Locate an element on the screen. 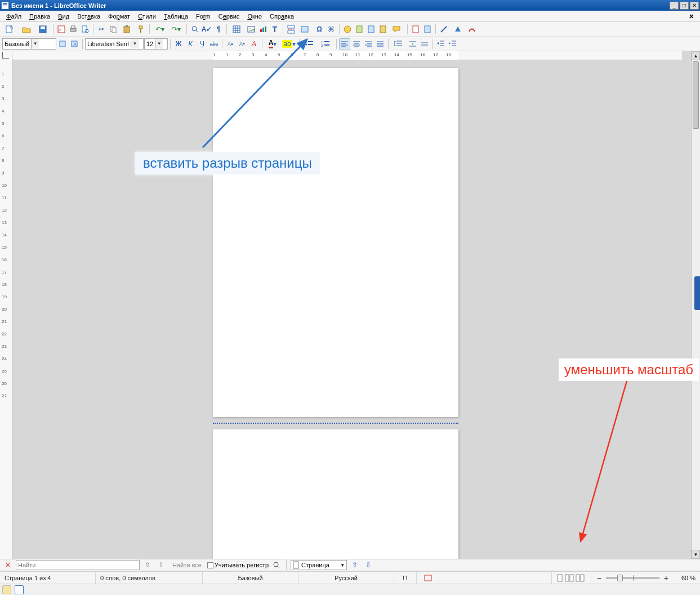 This screenshot has width=700, height=605. nav-next-button: ⇩ is located at coordinates (368, 565).